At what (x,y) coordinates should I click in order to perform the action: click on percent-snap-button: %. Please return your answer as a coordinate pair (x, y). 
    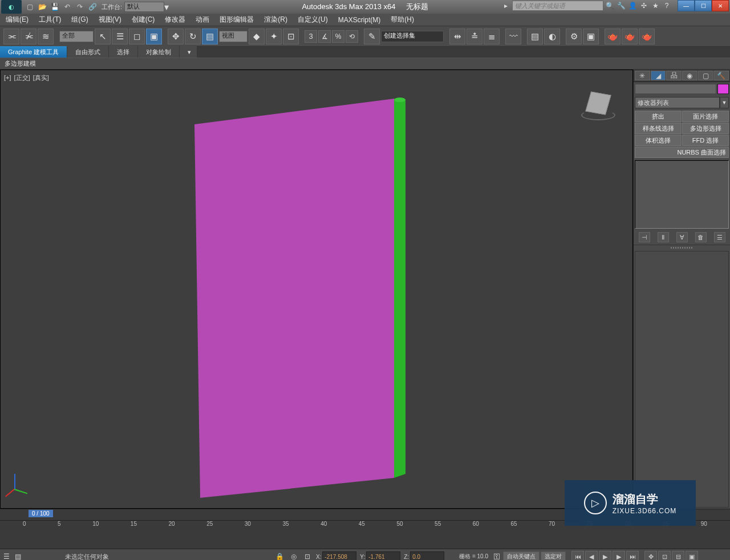
    Looking at the image, I should click on (338, 36).